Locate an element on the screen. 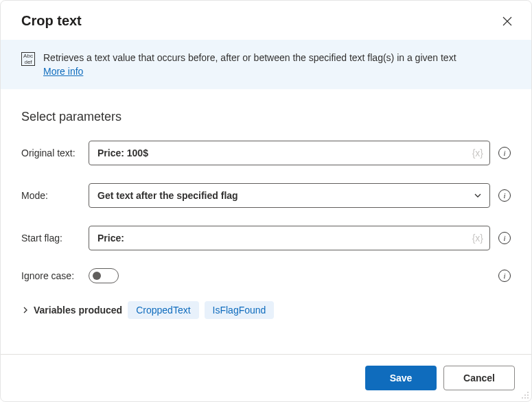  description-text: Retrieves a text value that occurs befor… is located at coordinates (250, 58).